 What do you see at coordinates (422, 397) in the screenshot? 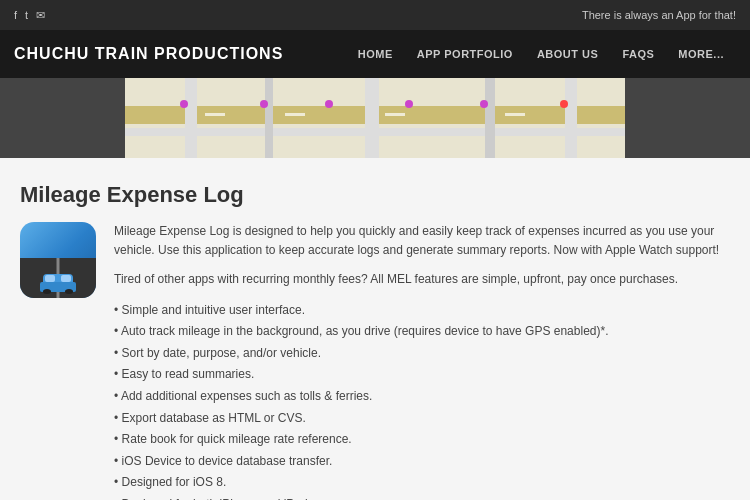
I see `feature-item: Add additional expenses such as tolls & …` at bounding box center [422, 397].